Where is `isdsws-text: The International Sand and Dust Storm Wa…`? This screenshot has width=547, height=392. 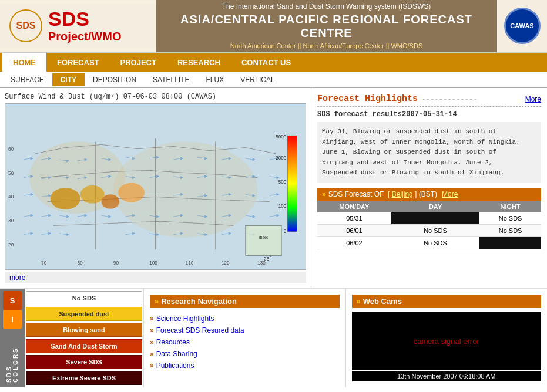 isdsws-text: The International Sand and Dust Storm Wa… is located at coordinates (327, 6).